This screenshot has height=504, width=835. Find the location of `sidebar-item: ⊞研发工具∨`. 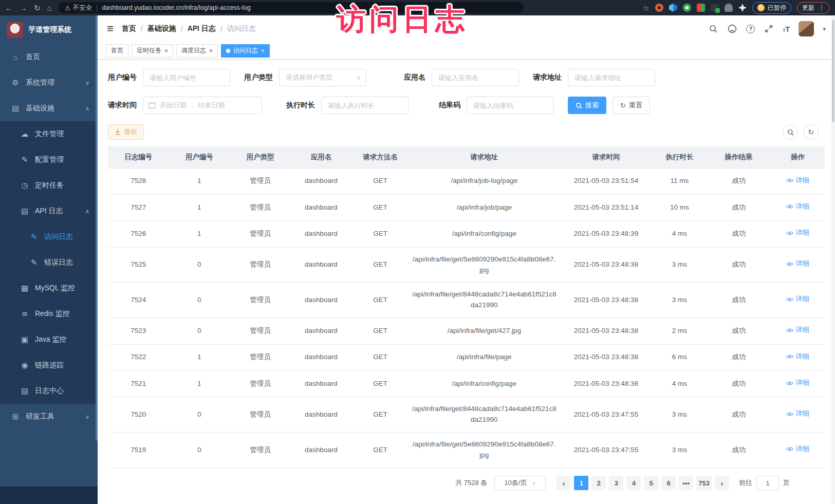

sidebar-item: ⊞研发工具∨ is located at coordinates (49, 417).